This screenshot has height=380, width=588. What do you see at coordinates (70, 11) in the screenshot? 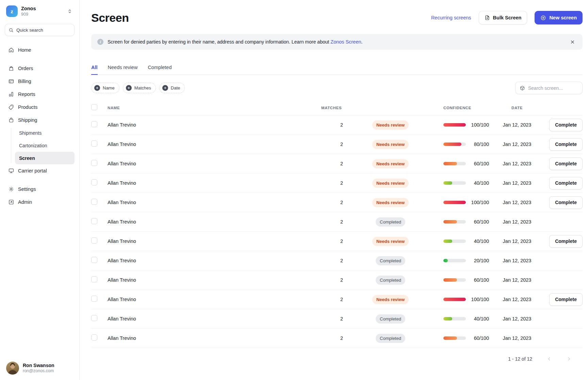
I see `chevron-up-down-icon` at bounding box center [70, 11].